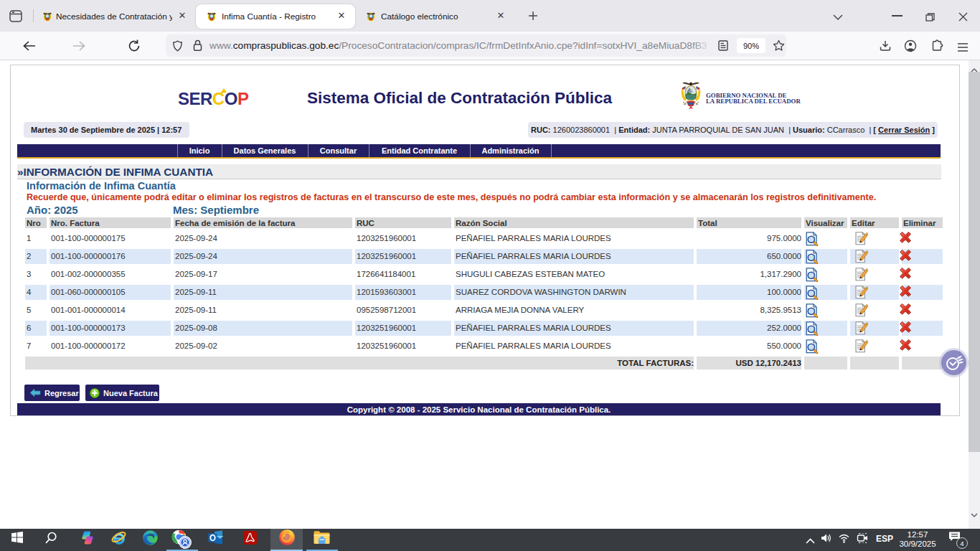 The image size is (980, 551). I want to click on zoom-indicator: 90%, so click(751, 46).